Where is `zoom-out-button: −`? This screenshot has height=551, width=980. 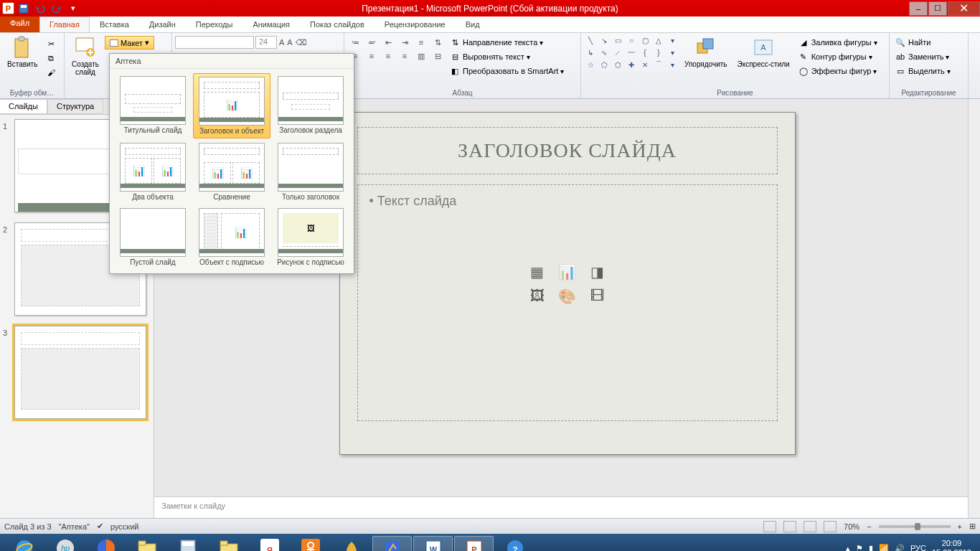 zoom-out-button: − is located at coordinates (869, 527).